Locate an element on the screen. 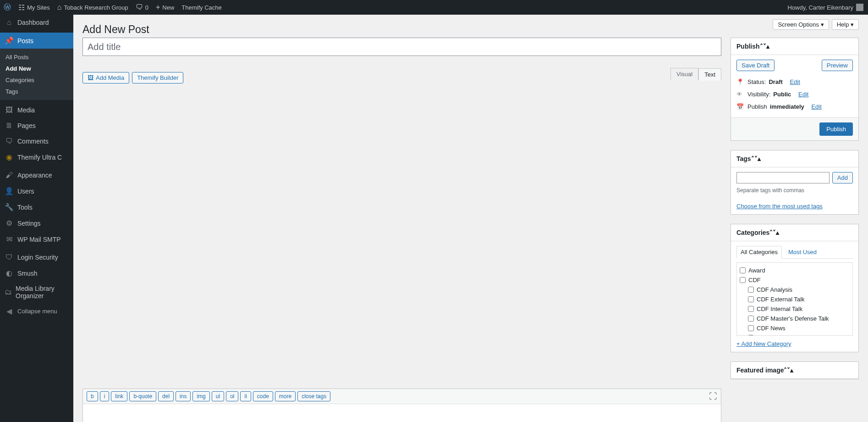 This screenshot has width=868, height=422. comments-link: 🗨0 is located at coordinates (142, 7).